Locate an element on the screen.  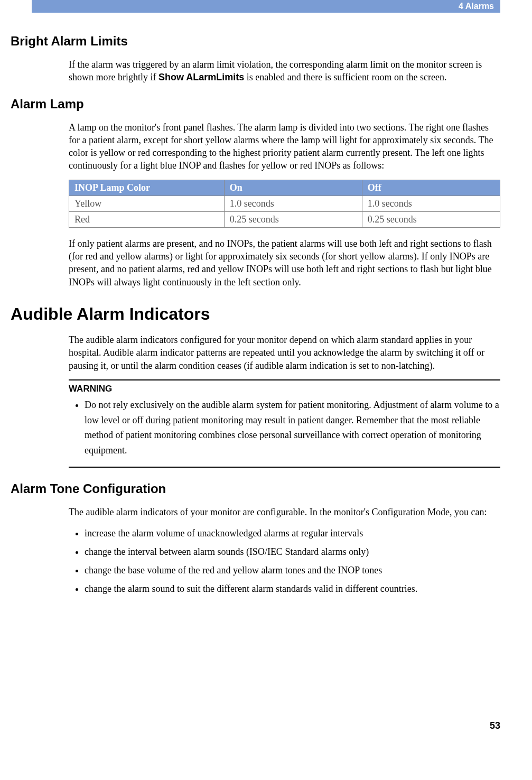
list-item: change the base volume of the red and ye… is located at coordinates (293, 571).